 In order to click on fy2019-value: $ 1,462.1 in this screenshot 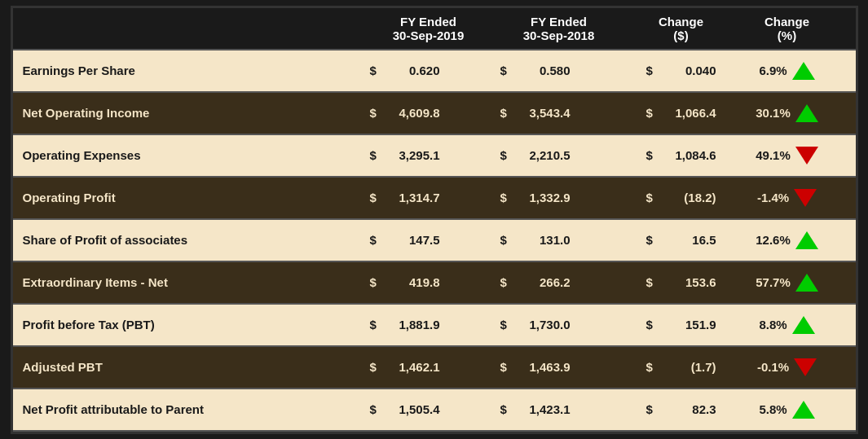, I will do `click(429, 367)`.